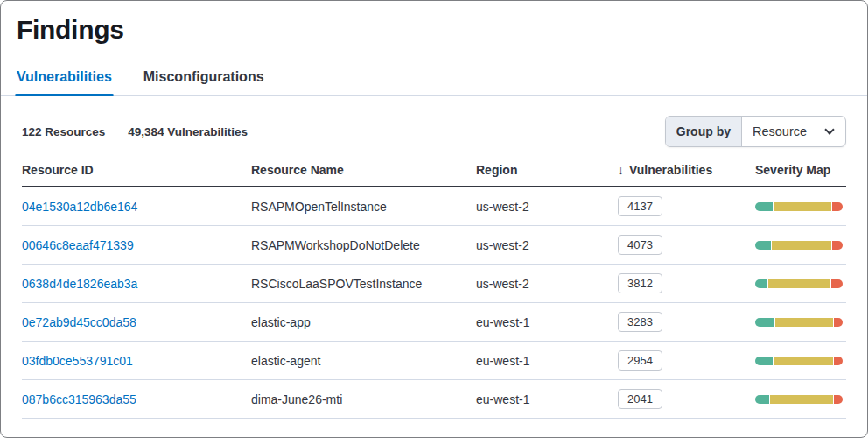 The image size is (868, 438). I want to click on vulnerabilities-cell: 2041, so click(686, 399).